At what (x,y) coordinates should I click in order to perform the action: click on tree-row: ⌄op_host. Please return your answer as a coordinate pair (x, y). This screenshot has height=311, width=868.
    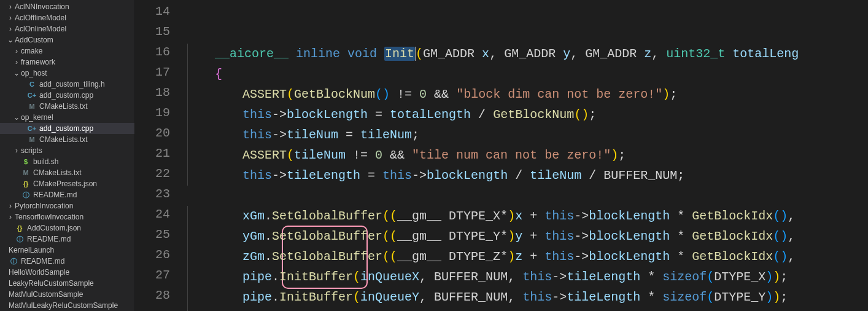
    Looking at the image, I should click on (68, 73).